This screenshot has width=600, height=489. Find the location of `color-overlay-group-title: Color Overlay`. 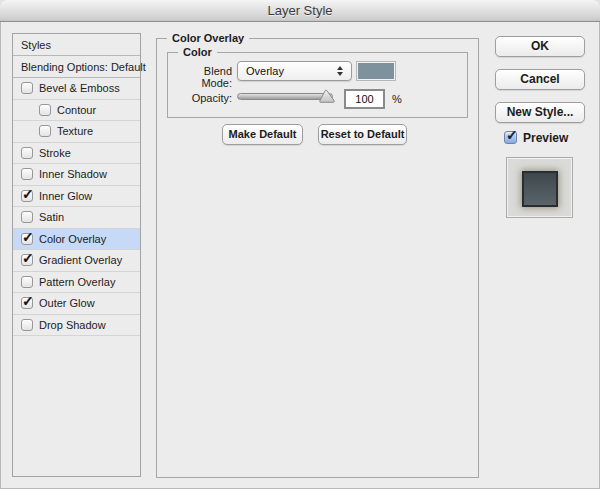

color-overlay-group-title: Color Overlay is located at coordinates (208, 38).